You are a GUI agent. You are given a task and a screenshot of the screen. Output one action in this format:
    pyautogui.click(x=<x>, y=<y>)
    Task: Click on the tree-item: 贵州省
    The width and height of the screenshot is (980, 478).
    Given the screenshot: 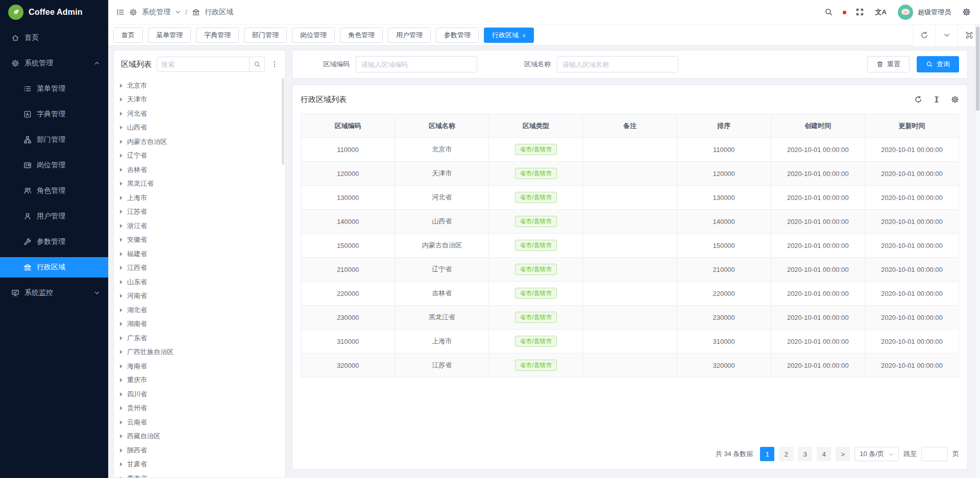 What is the action you would take?
    pyautogui.click(x=203, y=409)
    